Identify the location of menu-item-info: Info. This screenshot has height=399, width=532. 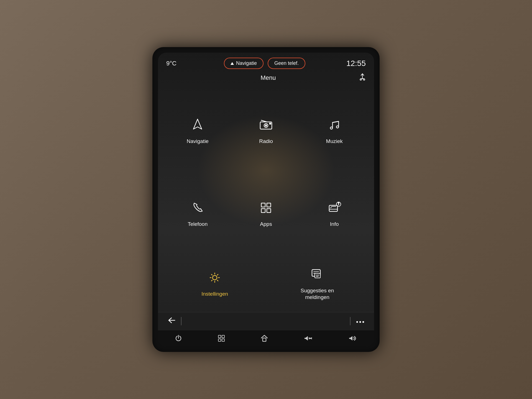
(334, 214).